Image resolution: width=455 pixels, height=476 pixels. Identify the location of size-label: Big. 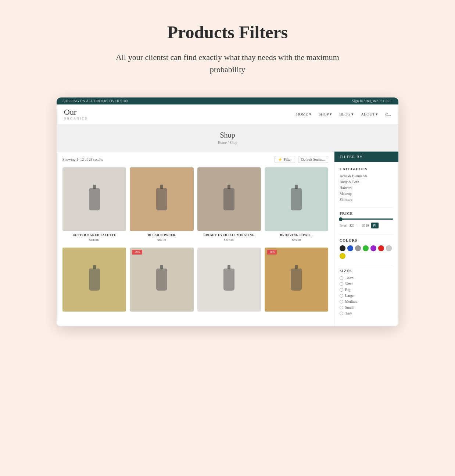
(348, 290).